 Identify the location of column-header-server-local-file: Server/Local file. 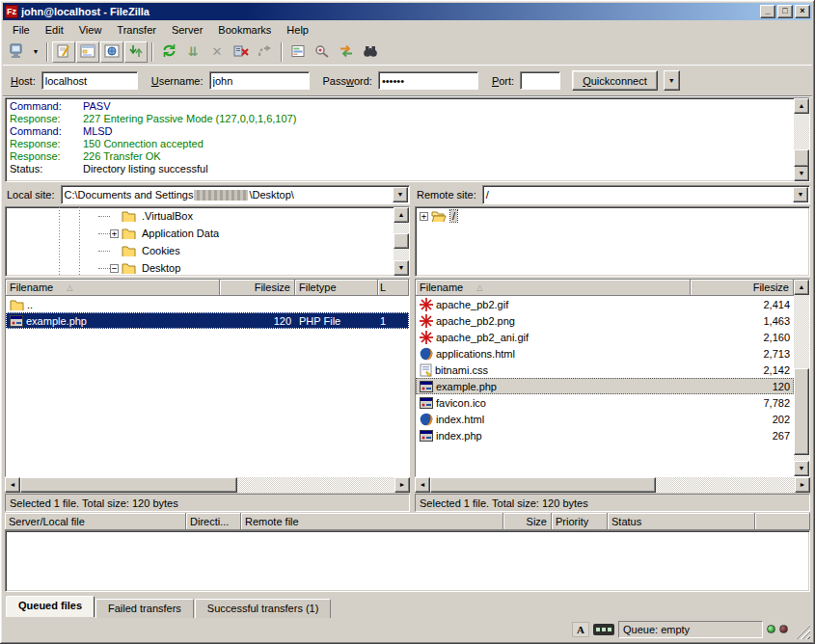
(95, 522).